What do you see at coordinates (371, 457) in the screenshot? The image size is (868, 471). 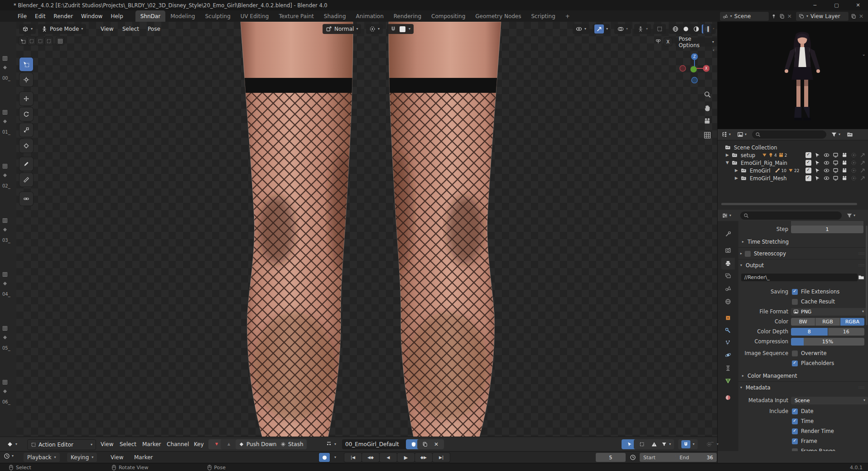 I see `prev-keyframe-button: ◀◆` at bounding box center [371, 457].